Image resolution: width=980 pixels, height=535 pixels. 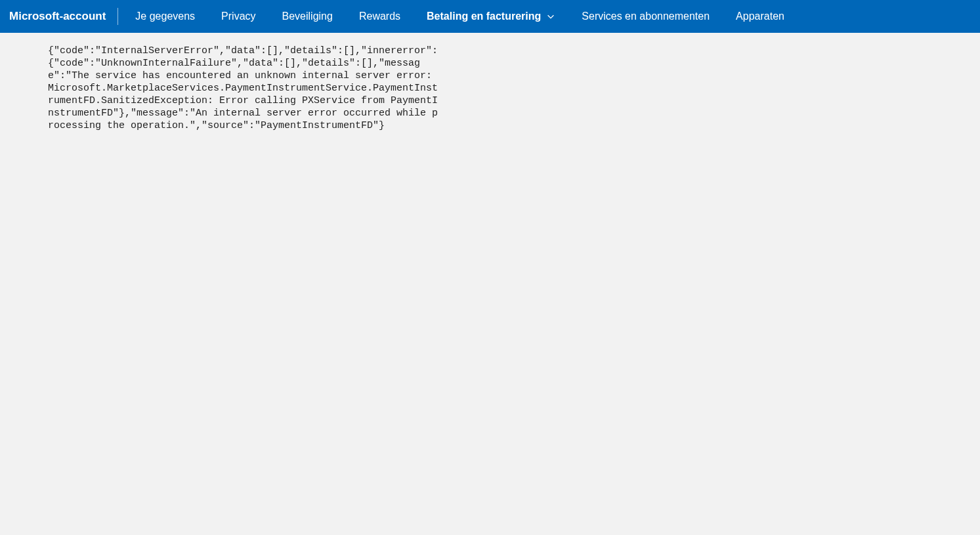 What do you see at coordinates (238, 16) in the screenshot?
I see `nav-item-privacy: Privacy` at bounding box center [238, 16].